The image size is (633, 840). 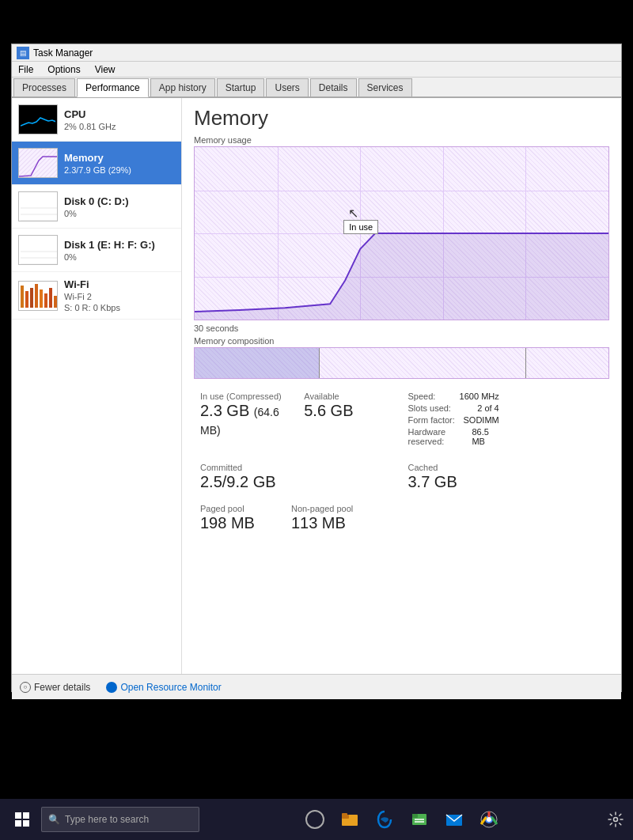 What do you see at coordinates (241, 87) in the screenshot?
I see `tab-startup: Startup` at bounding box center [241, 87].